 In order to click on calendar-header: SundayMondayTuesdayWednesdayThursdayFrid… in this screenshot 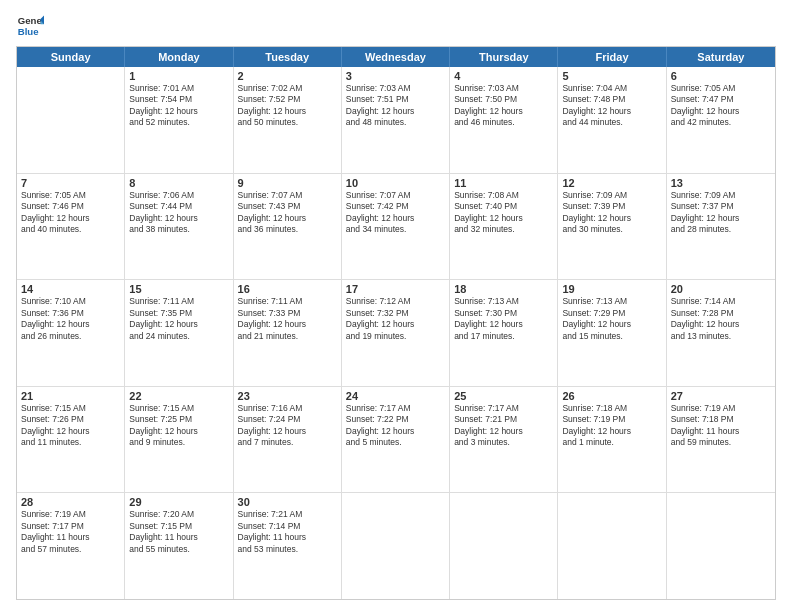, I will do `click(396, 57)`.